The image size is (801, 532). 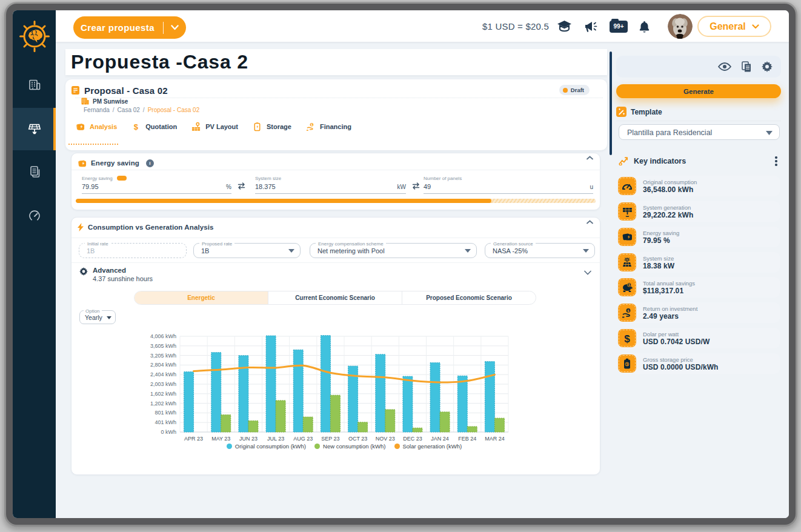 What do you see at coordinates (257, 127) in the screenshot?
I see `storage-icon` at bounding box center [257, 127].